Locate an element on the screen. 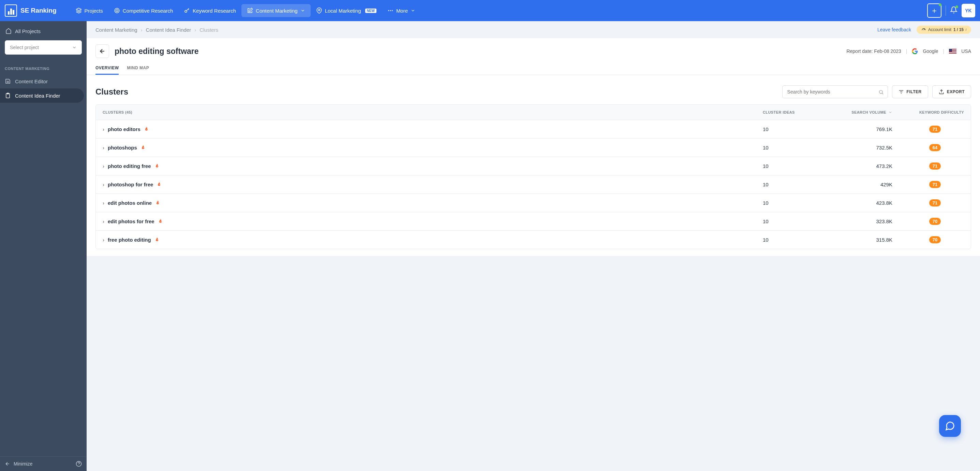  search-volume: 315.8K is located at coordinates (864, 240).